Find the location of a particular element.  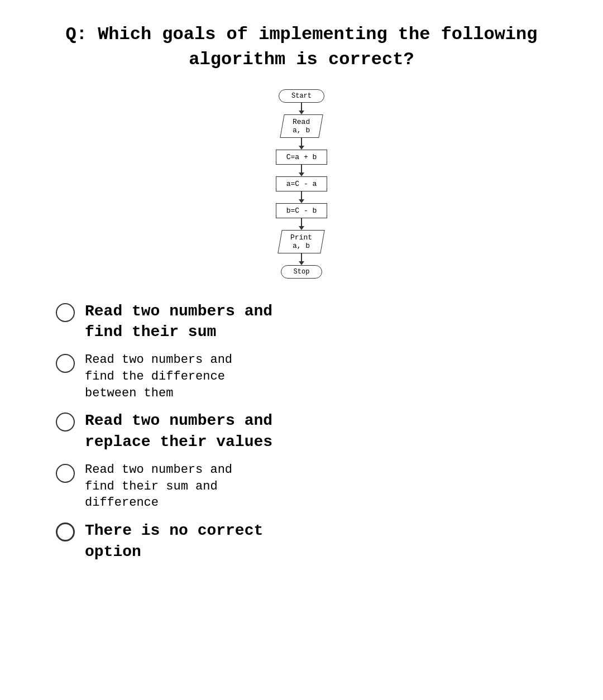

flow-node-read: Reada, b is located at coordinates (302, 126).